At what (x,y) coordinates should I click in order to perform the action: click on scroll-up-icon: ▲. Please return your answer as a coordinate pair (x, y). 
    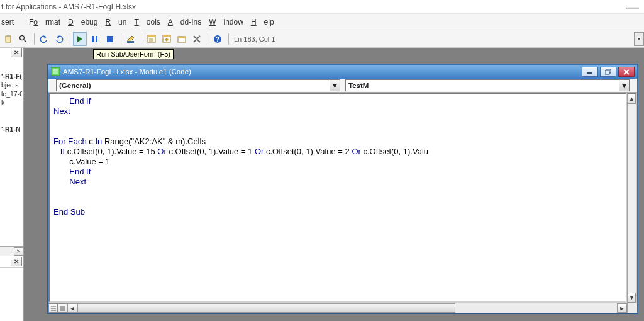
    Looking at the image, I should click on (631, 99).